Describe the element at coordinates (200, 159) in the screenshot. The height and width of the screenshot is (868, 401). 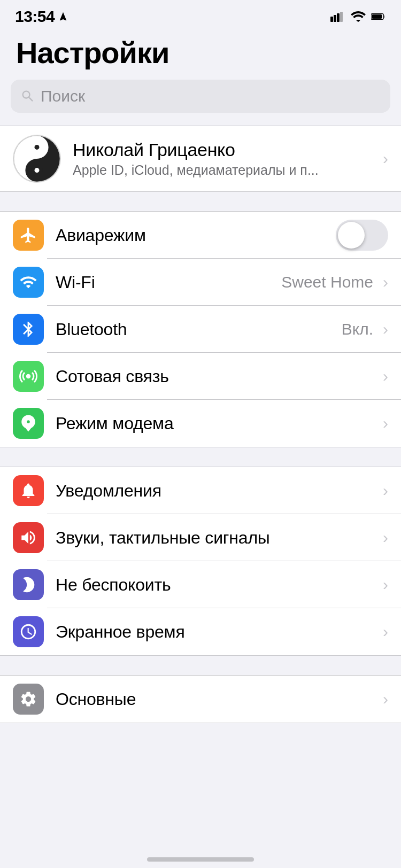
I see `profile-item: Николай Грицаенко Apple ID, iCloud, меди…` at that location.